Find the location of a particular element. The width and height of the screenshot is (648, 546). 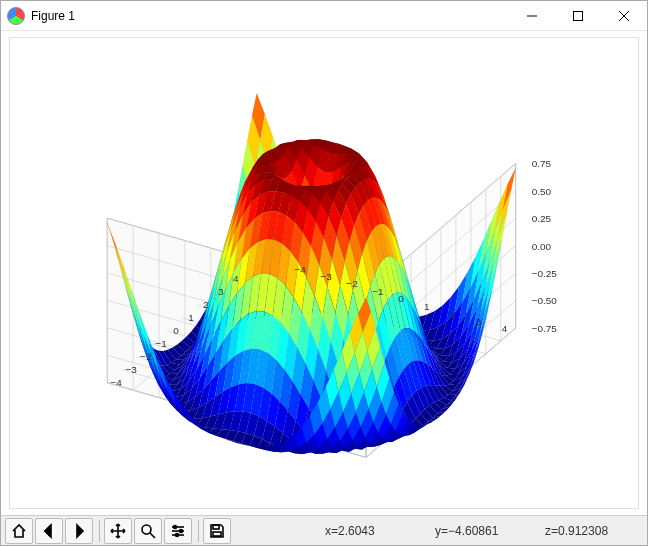

svg-text: 0.25 is located at coordinates (542, 218).